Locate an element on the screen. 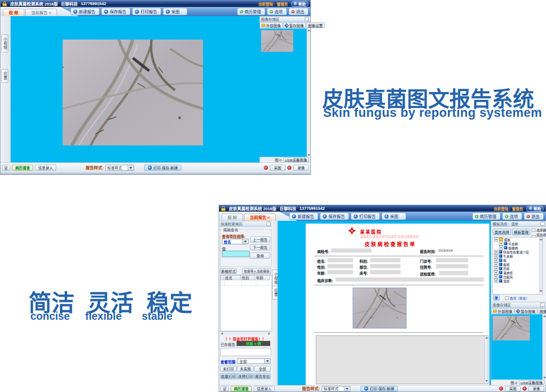 The width and height of the screenshot is (546, 392). image-store-scrollbar is located at coordinates (544, 347).